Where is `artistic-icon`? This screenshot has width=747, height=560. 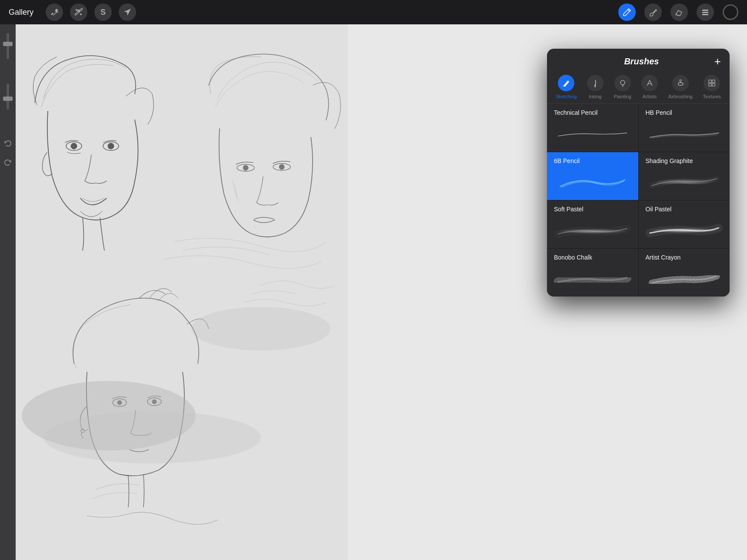
artistic-icon is located at coordinates (650, 83).